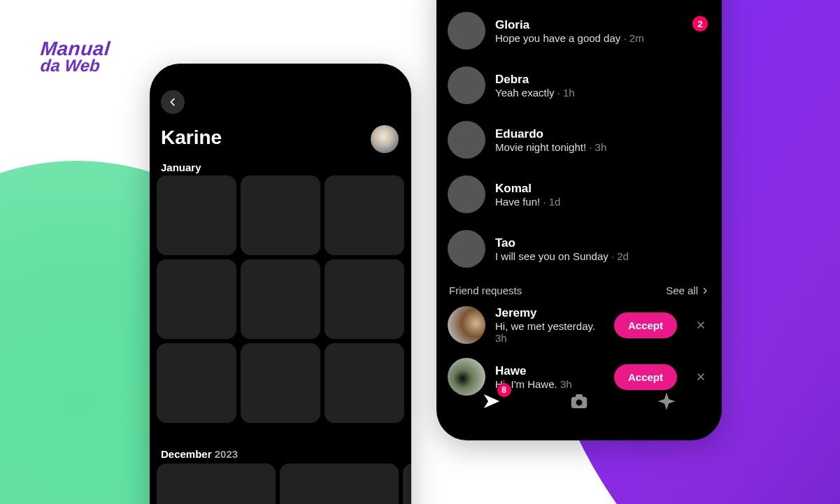 The image size is (840, 504). What do you see at coordinates (280, 299) in the screenshot?
I see `photo-grid-january` at bounding box center [280, 299].